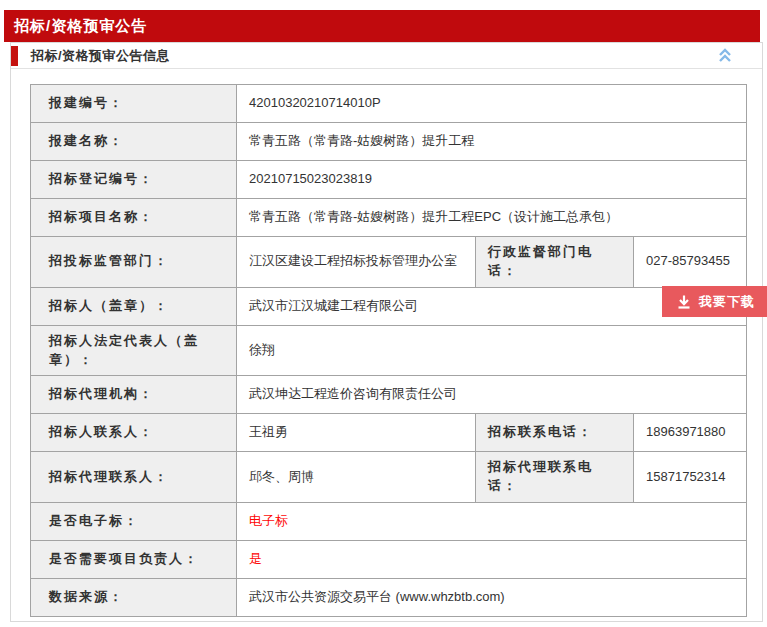 This screenshot has height=627, width=767. I want to click on field-label: 行政监督部门电话：, so click(555, 262).